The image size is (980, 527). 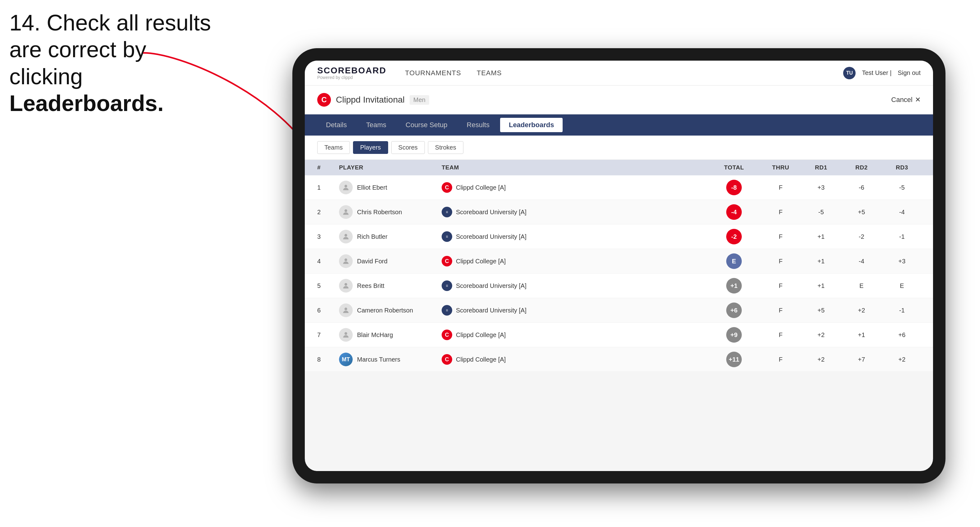 I want to click on cell-rd1: +3, so click(x=821, y=188).